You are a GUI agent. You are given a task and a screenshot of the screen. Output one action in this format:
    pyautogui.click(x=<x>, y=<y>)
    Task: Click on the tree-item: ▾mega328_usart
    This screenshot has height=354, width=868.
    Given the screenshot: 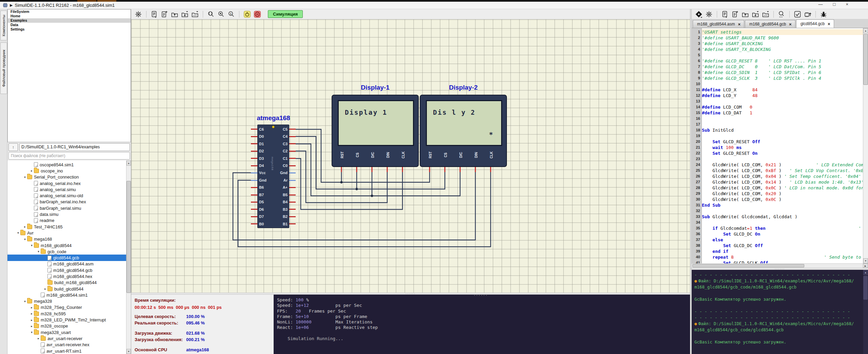 What is the action you would take?
    pyautogui.click(x=67, y=332)
    